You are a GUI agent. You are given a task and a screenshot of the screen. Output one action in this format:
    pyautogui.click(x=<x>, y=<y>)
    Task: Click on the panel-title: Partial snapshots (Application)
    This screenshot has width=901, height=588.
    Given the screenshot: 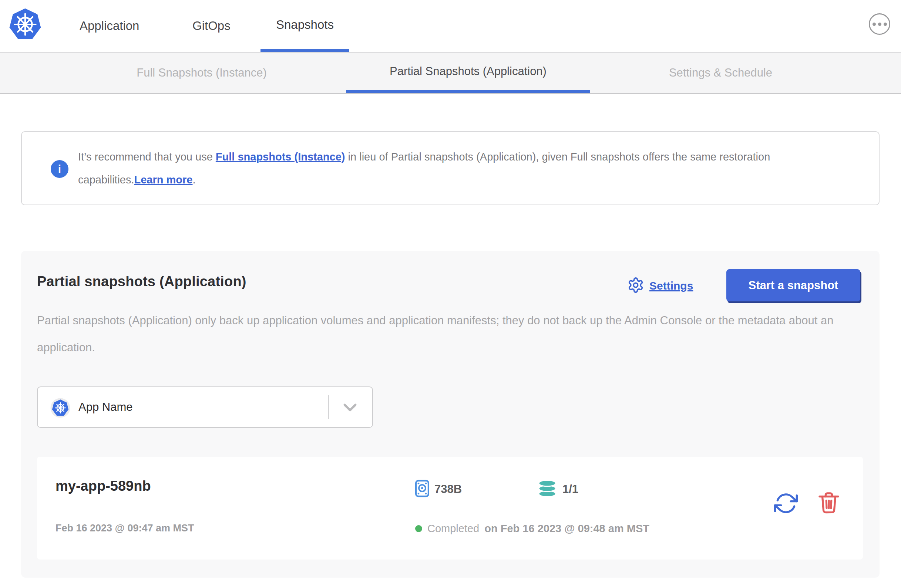 What is the action you would take?
    pyautogui.click(x=142, y=282)
    